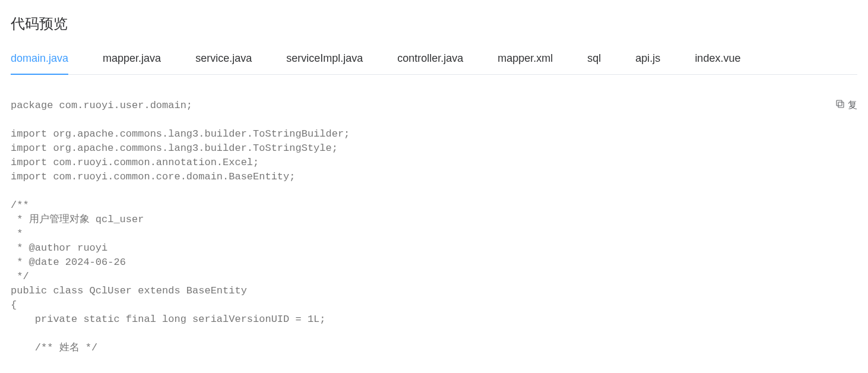  Describe the element at coordinates (39, 63) in the screenshot. I see `tab-domain-java: domain.java` at that location.